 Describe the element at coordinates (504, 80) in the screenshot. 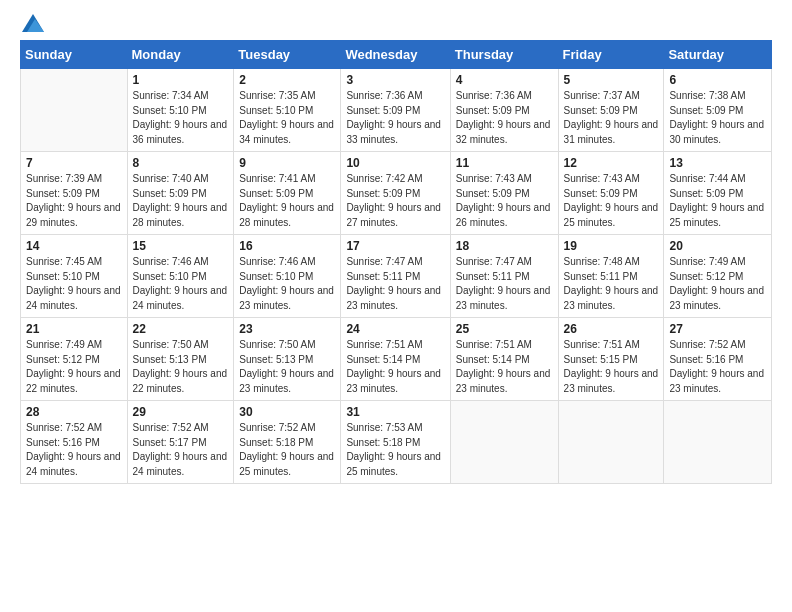

I see `day-number: 4` at that location.